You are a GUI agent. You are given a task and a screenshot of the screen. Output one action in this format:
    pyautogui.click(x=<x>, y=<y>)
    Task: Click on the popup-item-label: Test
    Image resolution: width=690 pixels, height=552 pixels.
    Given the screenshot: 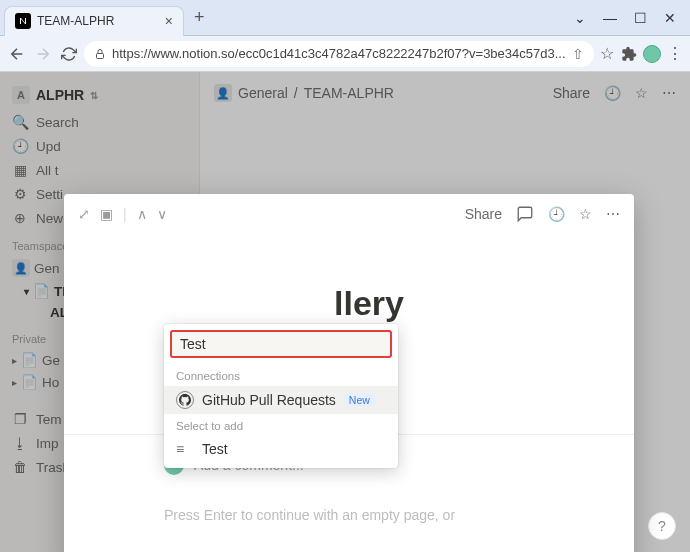 What is the action you would take?
    pyautogui.click(x=215, y=449)
    